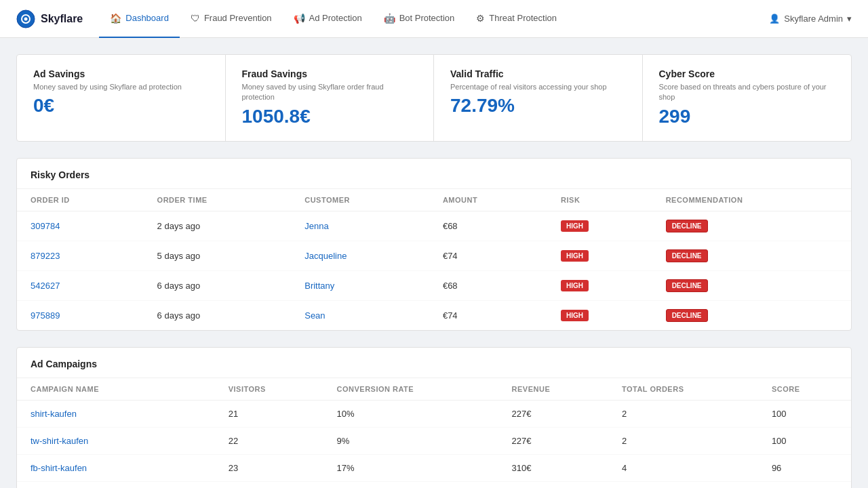 The image size is (868, 488). Describe the element at coordinates (804, 389) in the screenshot. I see `col-score: SCORE` at that location.